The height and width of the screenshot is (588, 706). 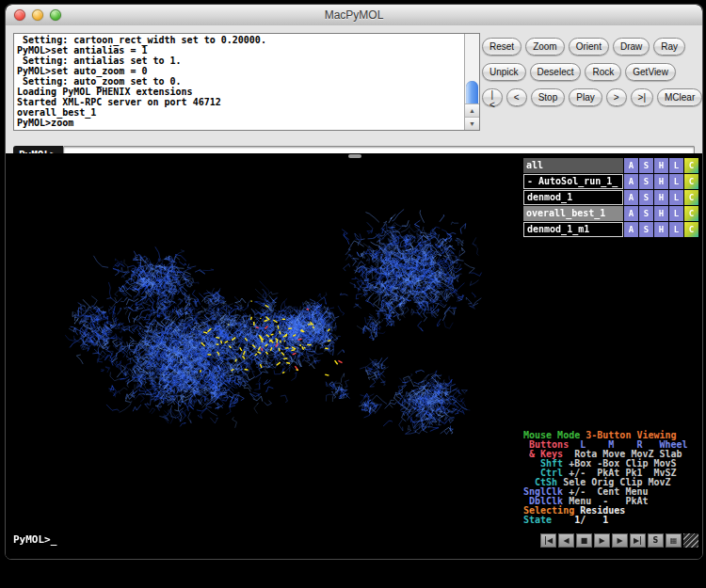 What do you see at coordinates (239, 122) in the screenshot?
I see `console-line: PyMOL>zoom` at bounding box center [239, 122].